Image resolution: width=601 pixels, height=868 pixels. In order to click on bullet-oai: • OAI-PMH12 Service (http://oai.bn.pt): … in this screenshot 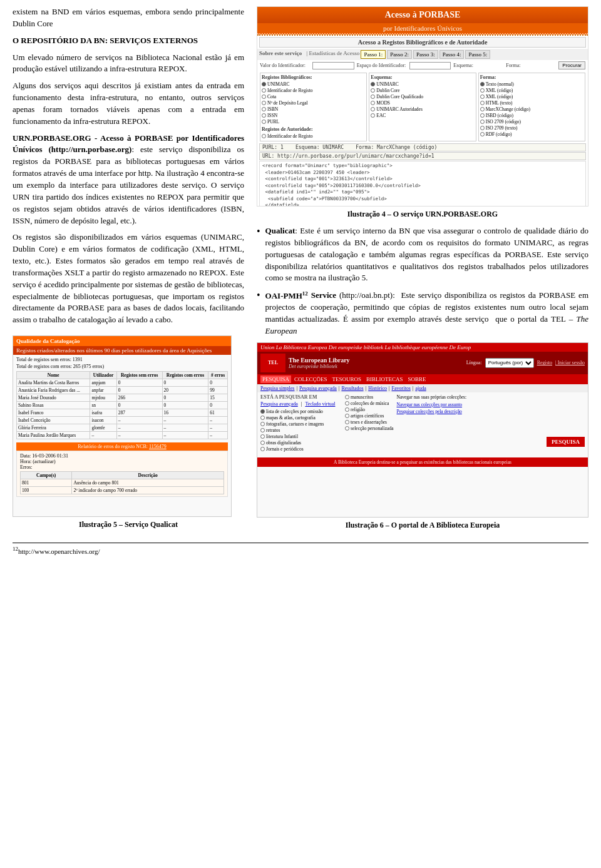, I will do `click(423, 313)`.